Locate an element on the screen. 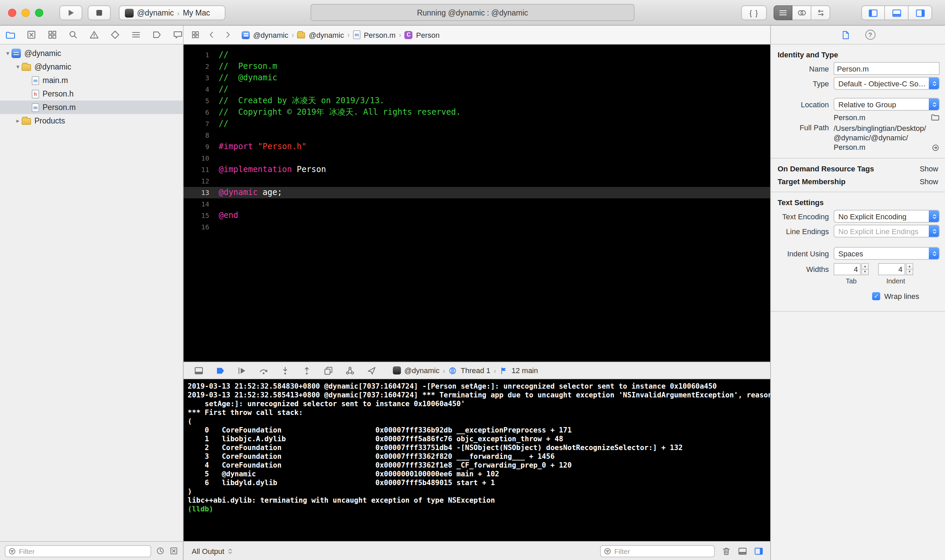 The height and width of the screenshot is (560, 945). stack-frame-crumb: 12 main is located at coordinates (525, 371).